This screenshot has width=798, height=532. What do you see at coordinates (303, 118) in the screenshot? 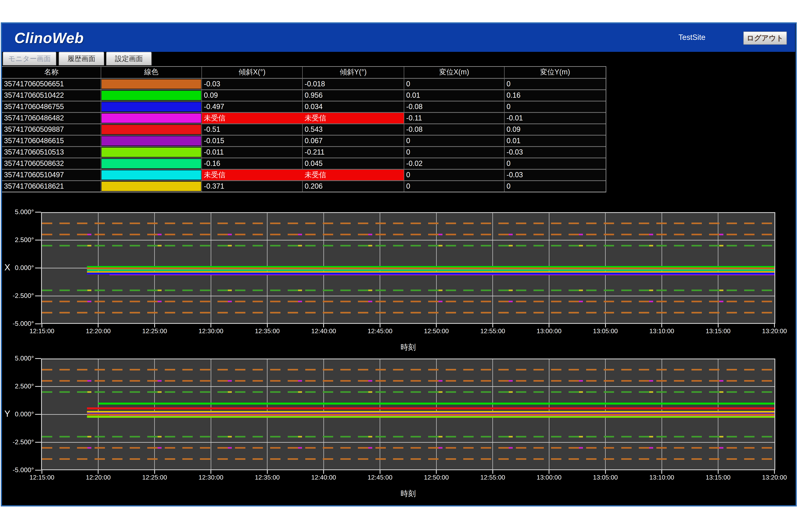
I see `no-signal-cell: 未受信未受信` at bounding box center [303, 118].